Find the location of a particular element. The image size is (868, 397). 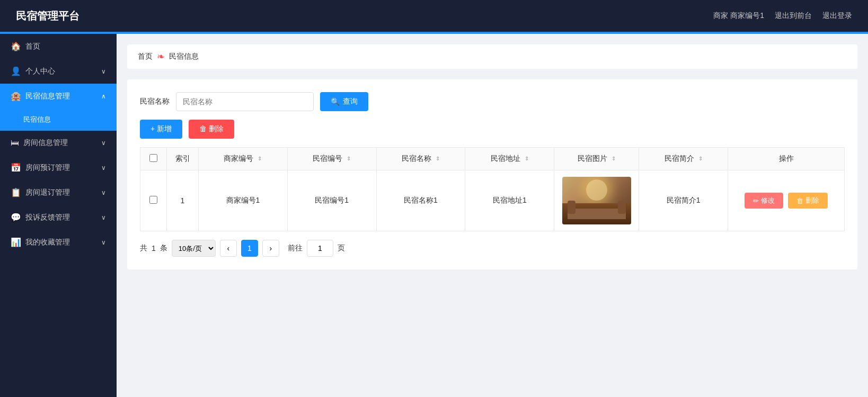

sidebar-label-booking-mgmt: 房间预订管理 is located at coordinates (48, 168).